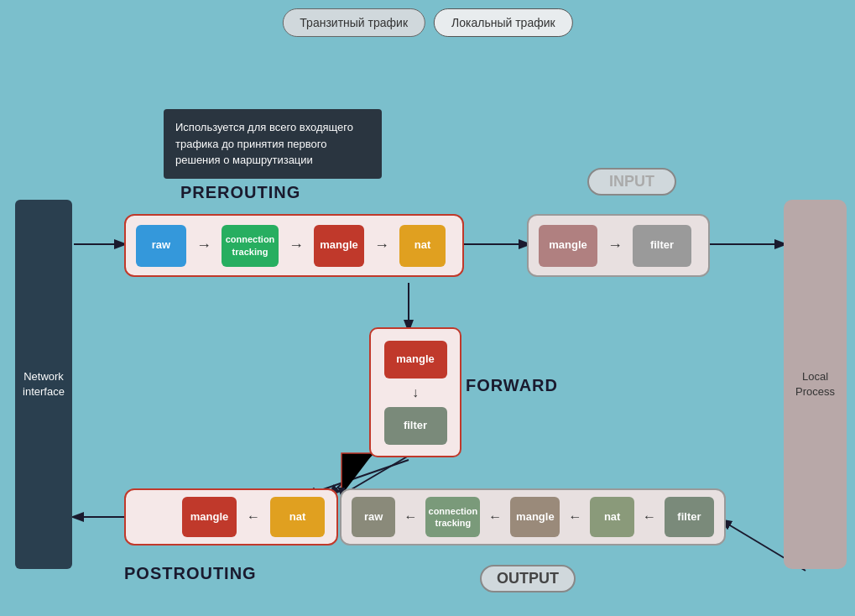 Image resolution: width=855 pixels, height=616 pixels. I want to click on output-mangle-node: mangle, so click(535, 517).